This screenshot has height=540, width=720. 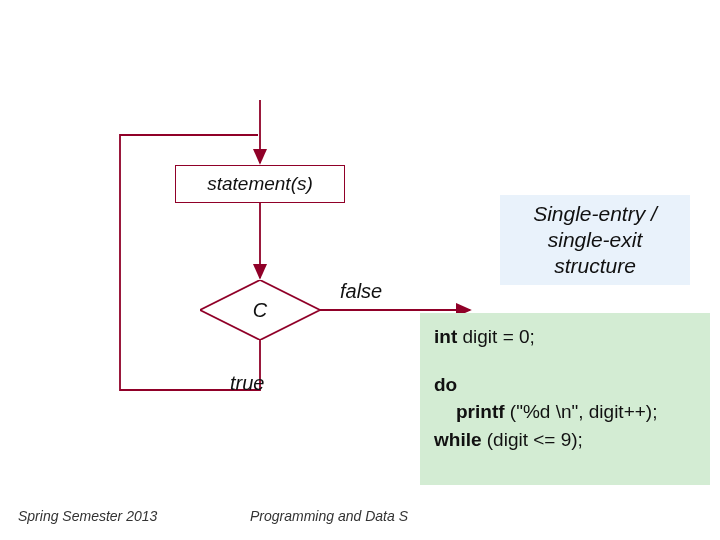 I want to click on edge-label-false: false, so click(x=361, y=292).